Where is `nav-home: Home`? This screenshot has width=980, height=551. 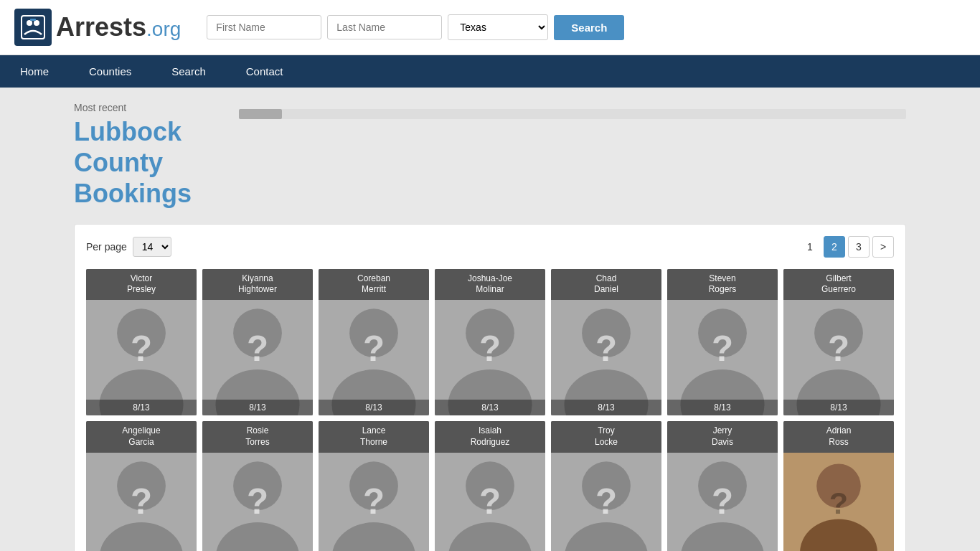 nav-home: Home is located at coordinates (34, 72).